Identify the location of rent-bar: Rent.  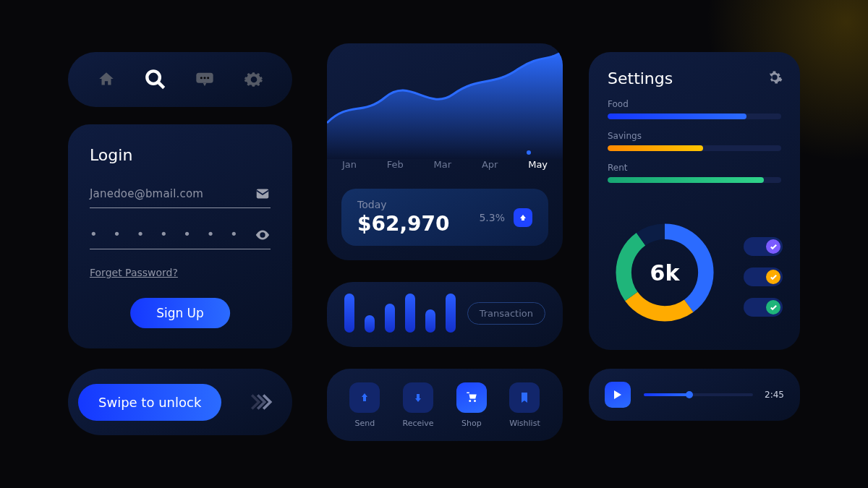
(694, 173).